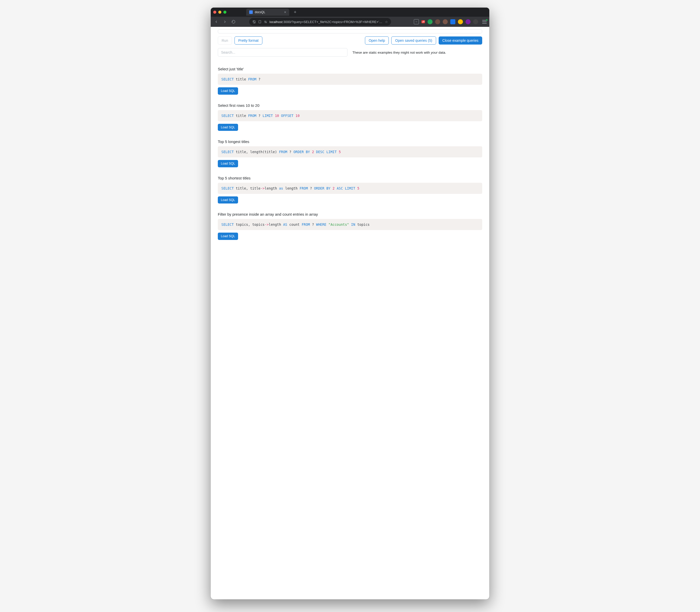  I want to click on example-sql-code: SELECT title FROM ?, so click(350, 79).